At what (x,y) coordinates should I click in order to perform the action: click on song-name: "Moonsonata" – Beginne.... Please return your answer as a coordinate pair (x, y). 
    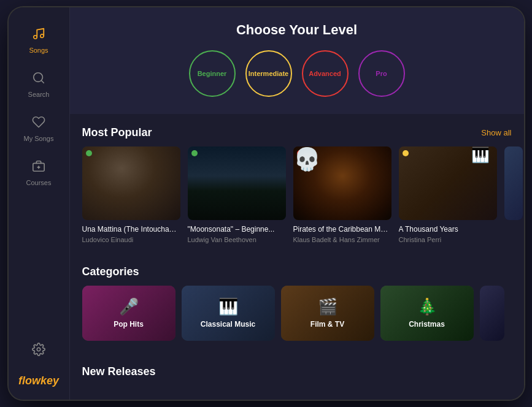
    Looking at the image, I should click on (237, 230).